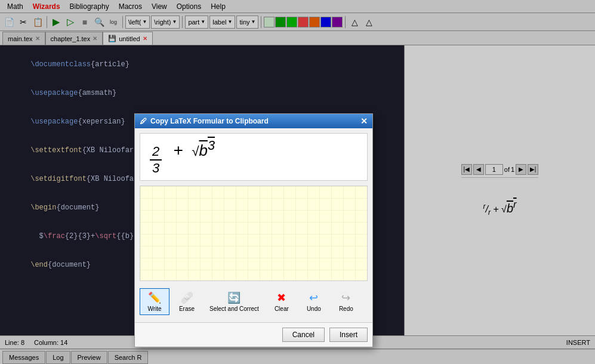 The height and width of the screenshot is (364, 595). What do you see at coordinates (346, 298) in the screenshot?
I see `redo-icon: ↪` at bounding box center [346, 298].